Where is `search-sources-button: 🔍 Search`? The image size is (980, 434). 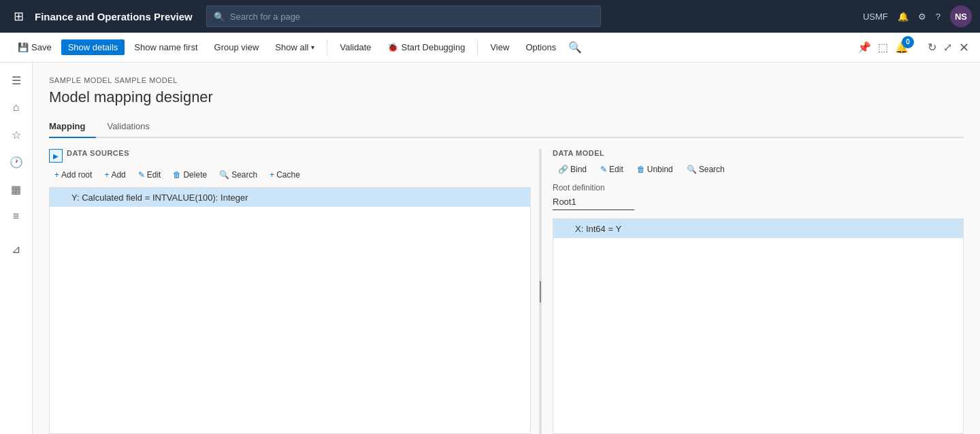
search-sources-button: 🔍 Search is located at coordinates (238, 175).